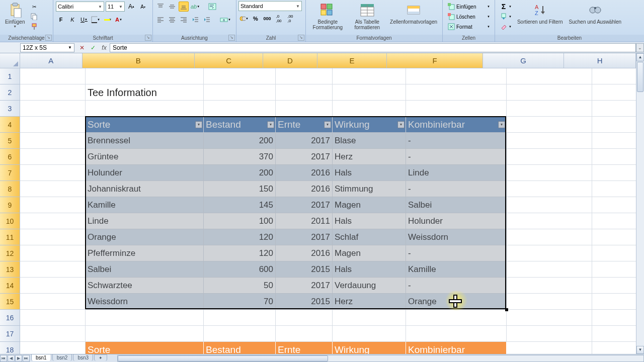 This screenshot has width=644, height=362. What do you see at coordinates (195, 20) in the screenshot?
I see `decrease-indent-button` at bounding box center [195, 20].